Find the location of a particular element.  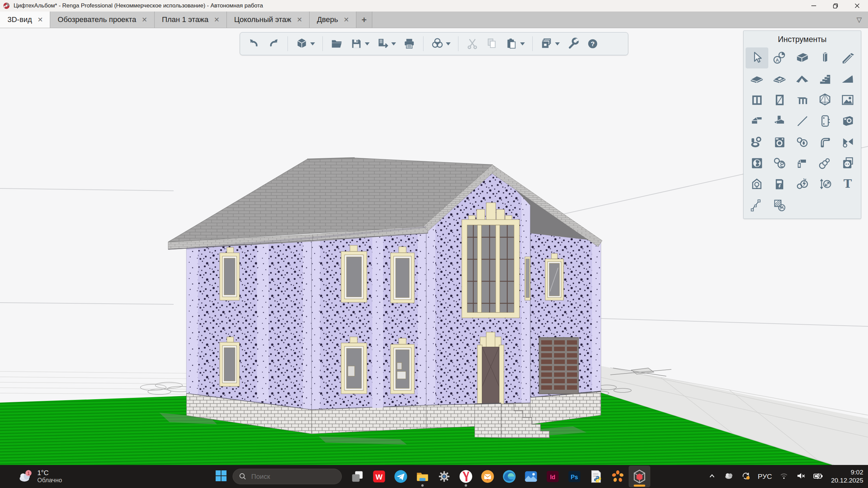

cut-button is located at coordinates (472, 44).